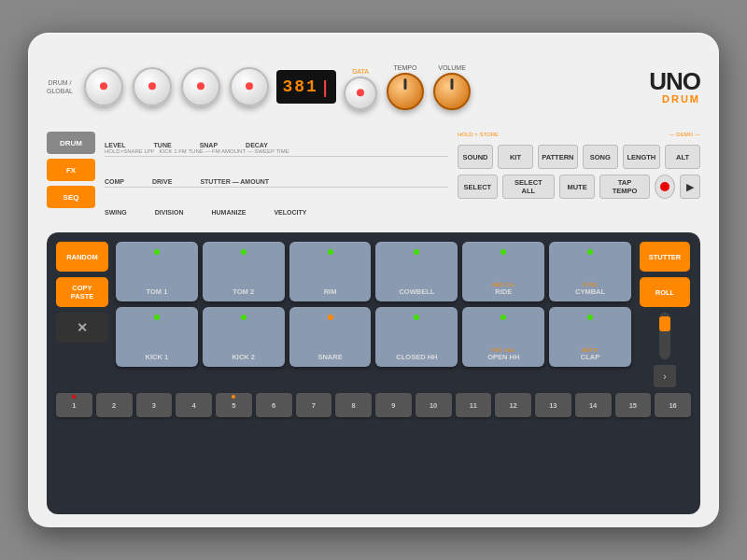  What do you see at coordinates (71, 197) in the screenshot?
I see `seq-button: SEQ` at bounding box center [71, 197].